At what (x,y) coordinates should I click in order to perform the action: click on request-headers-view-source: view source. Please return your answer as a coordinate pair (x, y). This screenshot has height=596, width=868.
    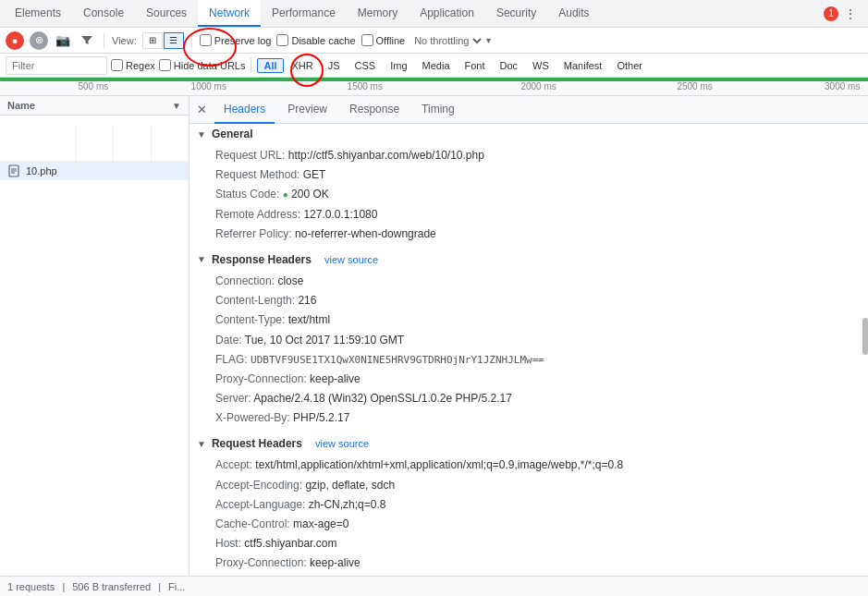
    Looking at the image, I should click on (342, 444).